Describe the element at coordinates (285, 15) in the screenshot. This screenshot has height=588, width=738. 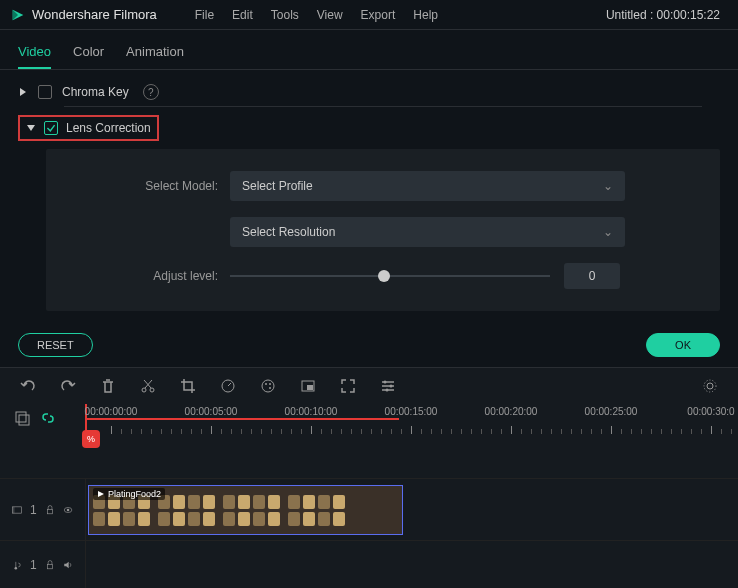
I see `menu-tools: Tools` at that location.